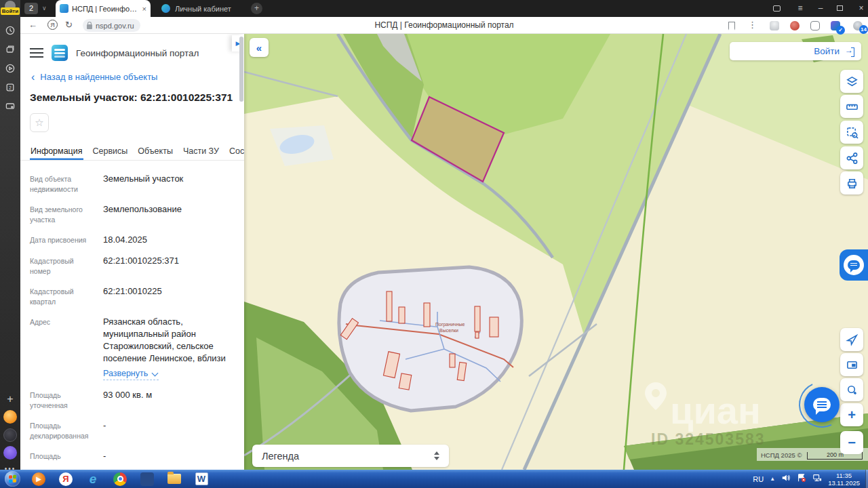 This screenshot has height=488, width=868. Describe the element at coordinates (132, 456) in the screenshot. I see `attribute-row: Площадь -` at that location.